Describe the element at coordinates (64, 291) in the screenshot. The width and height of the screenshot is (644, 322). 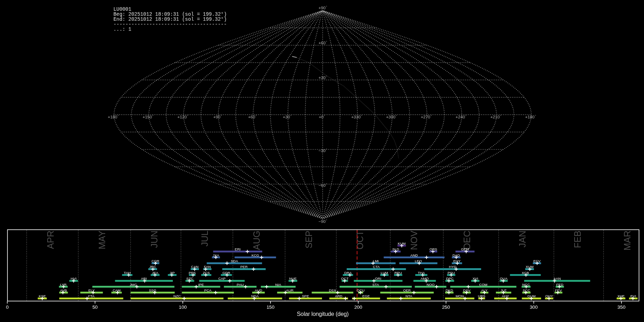
I see `svg-text: AVB` at that location.